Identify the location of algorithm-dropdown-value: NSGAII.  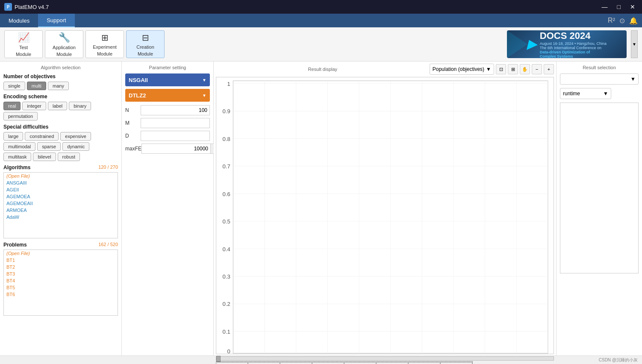
(138, 80).